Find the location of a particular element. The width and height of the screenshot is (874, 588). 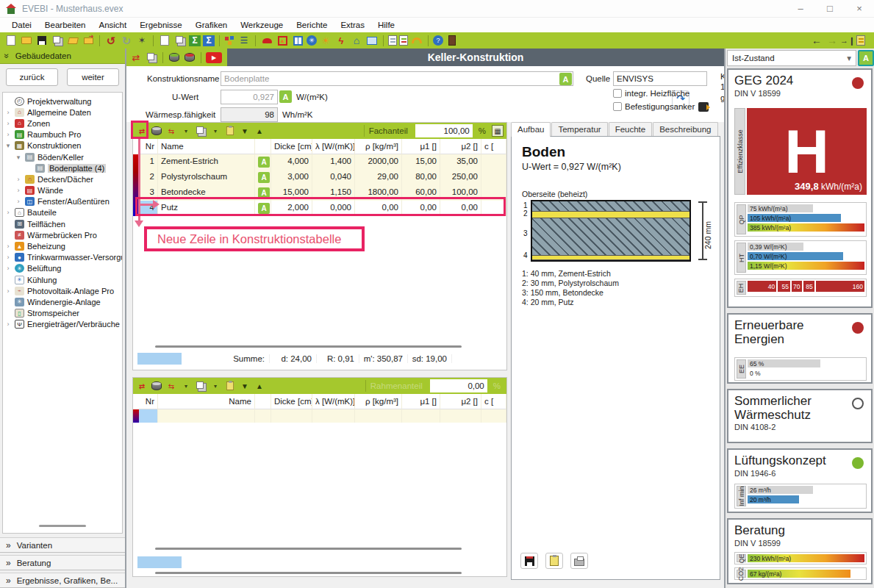

tree-item-belueftung: ›✳Belüftung is located at coordinates (63, 269).